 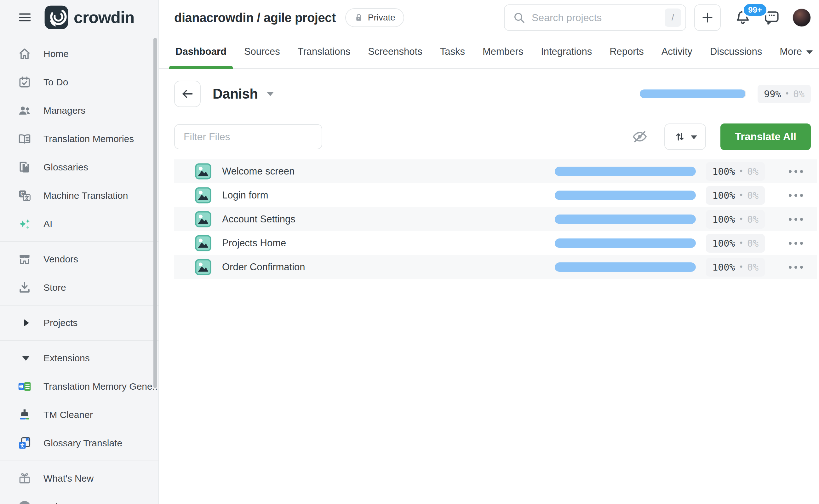 What do you see at coordinates (187, 94) in the screenshot?
I see `back-button` at bounding box center [187, 94].